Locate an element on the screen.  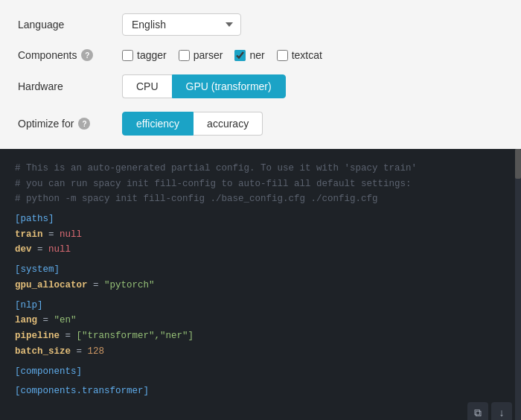
language-row: Language English German French Spanish C… is located at coordinates (260, 25).